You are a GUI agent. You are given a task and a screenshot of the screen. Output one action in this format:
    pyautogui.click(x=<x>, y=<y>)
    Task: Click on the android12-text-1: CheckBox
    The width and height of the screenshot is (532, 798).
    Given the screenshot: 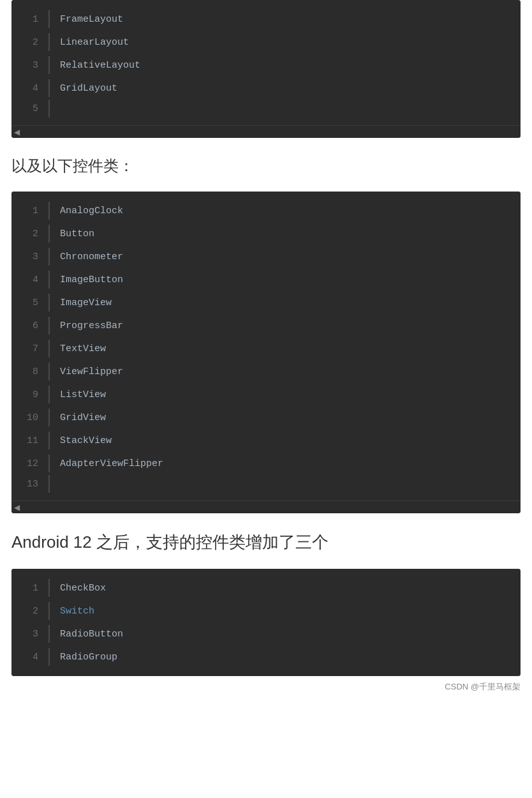 What is the action you would take?
    pyautogui.click(x=83, y=589)
    